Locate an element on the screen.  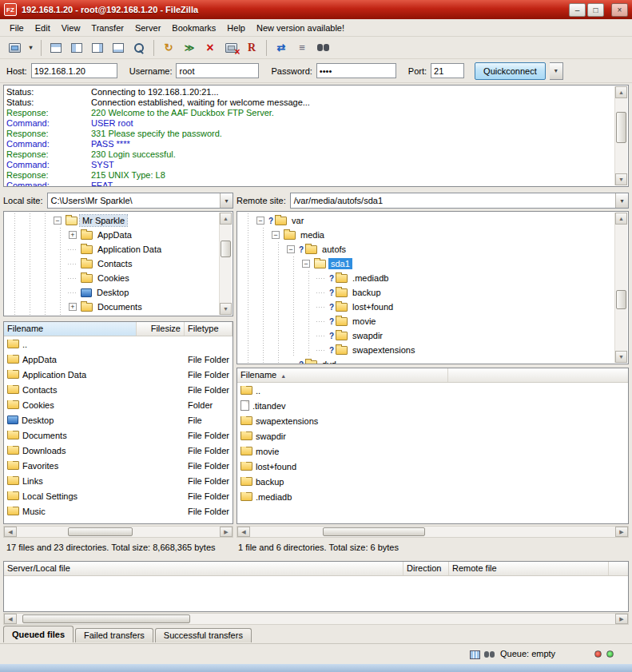
tree-node: ?swapdir is located at coordinates (435, 336).